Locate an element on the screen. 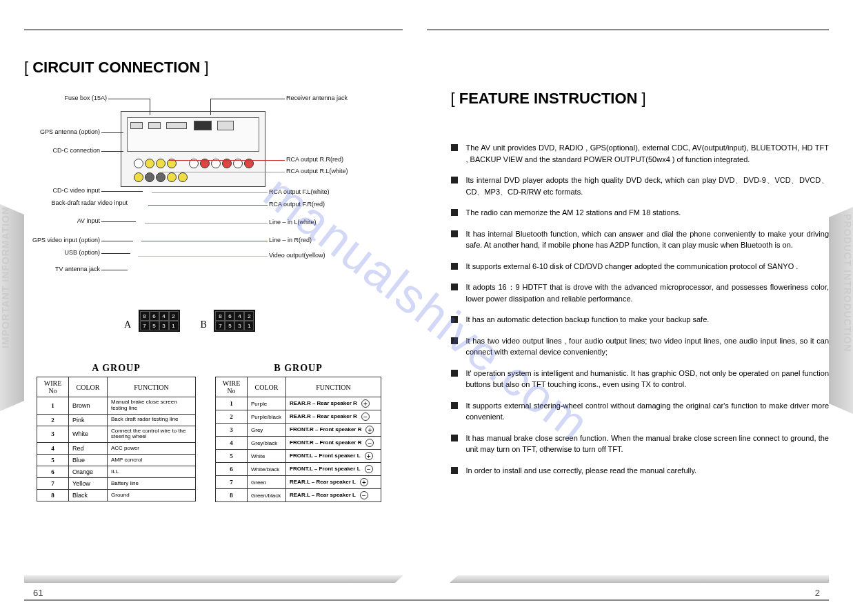  upper-ports is located at coordinates (193, 135).